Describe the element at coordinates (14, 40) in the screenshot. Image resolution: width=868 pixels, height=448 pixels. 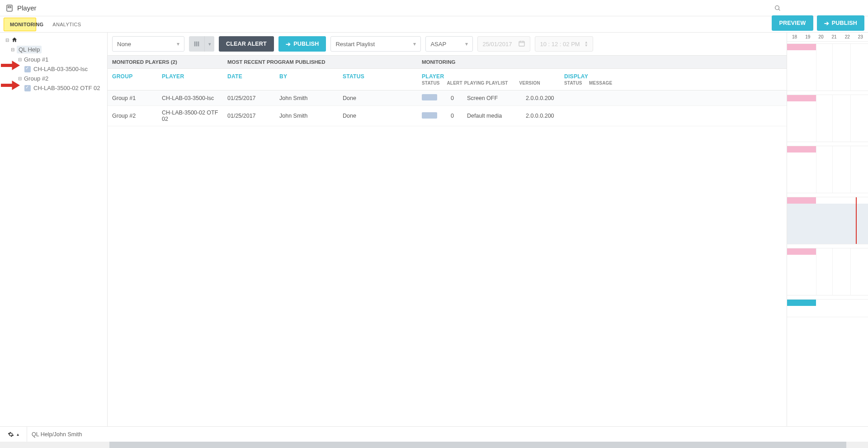
I see `home-icon` at that location.